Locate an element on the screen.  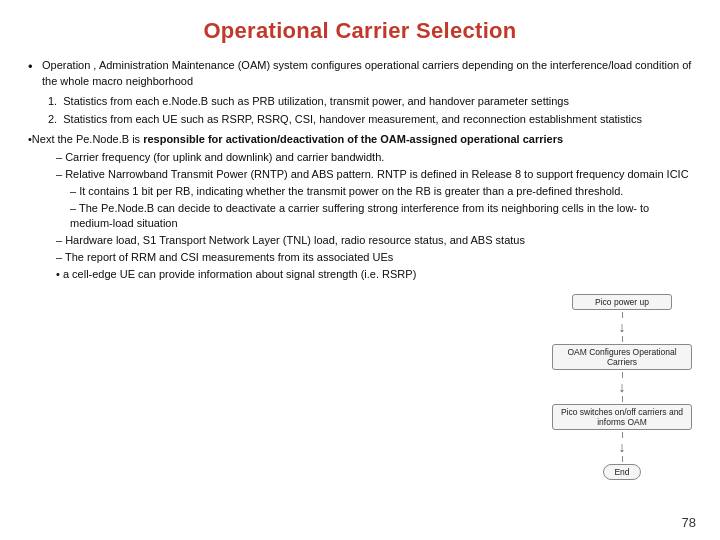
page-number: 78 is located at coordinates (689, 522).